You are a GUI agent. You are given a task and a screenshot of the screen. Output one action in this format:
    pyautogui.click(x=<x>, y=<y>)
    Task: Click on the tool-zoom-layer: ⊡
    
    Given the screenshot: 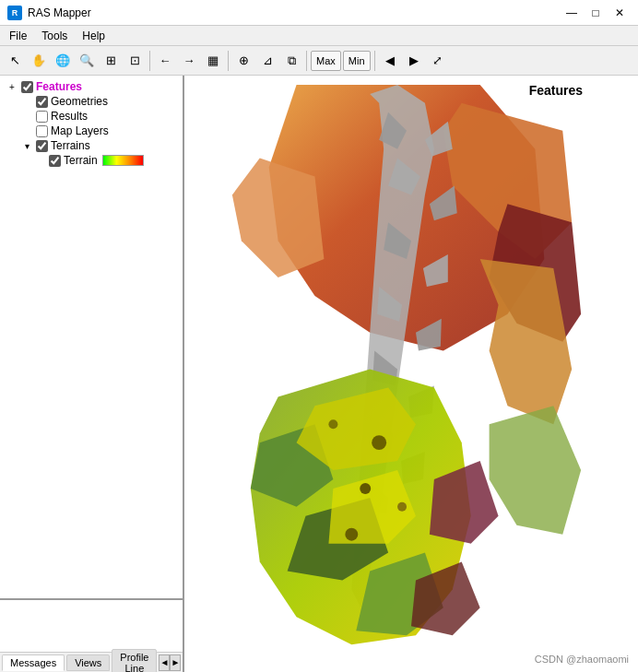 What is the action you would take?
    pyautogui.click(x=135, y=61)
    